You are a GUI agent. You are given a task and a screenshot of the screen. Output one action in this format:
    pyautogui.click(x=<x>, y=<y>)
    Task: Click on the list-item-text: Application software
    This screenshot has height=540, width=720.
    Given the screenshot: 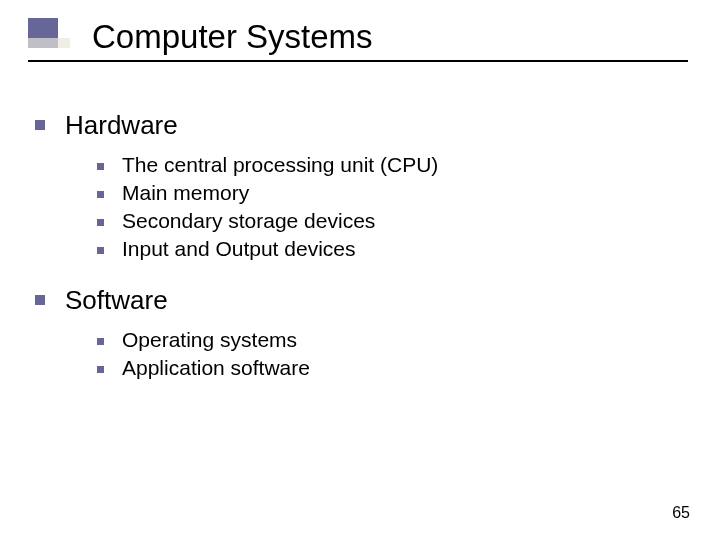 What is the action you would take?
    pyautogui.click(x=216, y=368)
    